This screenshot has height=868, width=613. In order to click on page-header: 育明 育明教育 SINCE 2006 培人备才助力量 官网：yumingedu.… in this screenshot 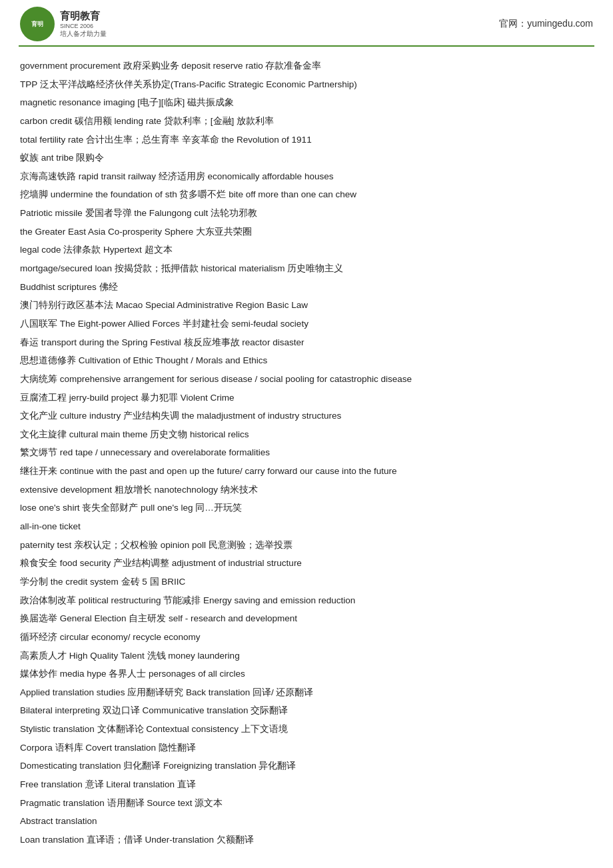, I will do `click(306, 23)`.